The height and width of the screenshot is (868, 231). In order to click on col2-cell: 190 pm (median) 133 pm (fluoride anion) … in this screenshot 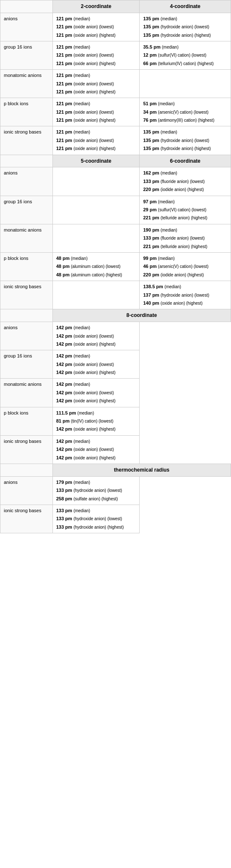, I will do `click(185, 238)`.